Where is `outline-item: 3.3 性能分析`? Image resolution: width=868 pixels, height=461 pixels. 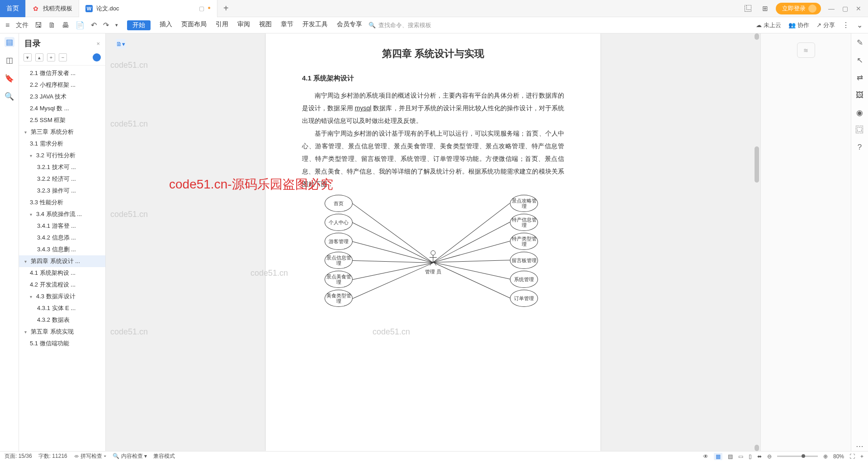
outline-item: 3.3 性能分析 is located at coordinates (62, 202).